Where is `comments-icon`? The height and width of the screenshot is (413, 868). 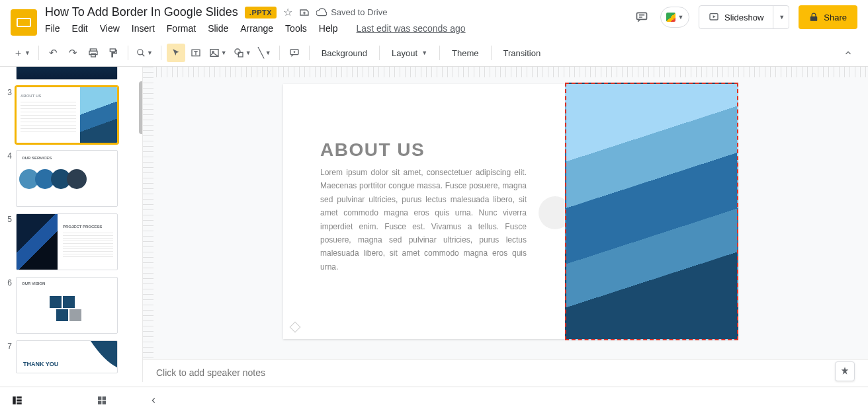
comments-icon is located at coordinates (642, 17).